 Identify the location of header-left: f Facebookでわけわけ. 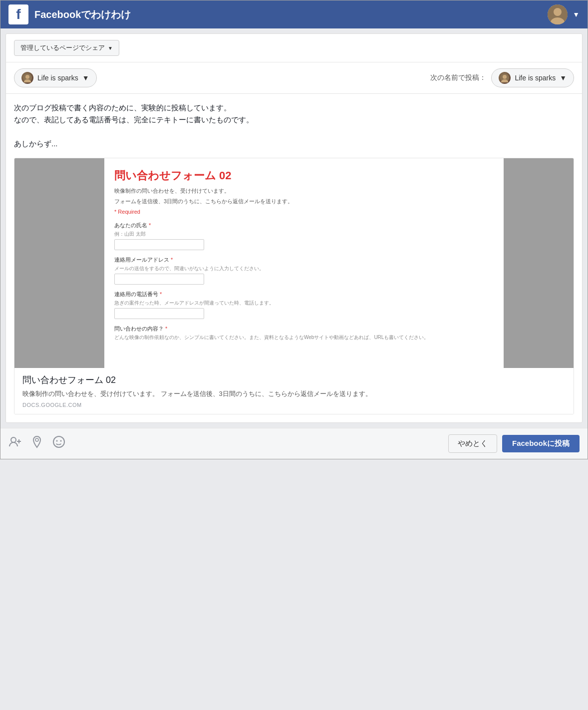
(70, 14).